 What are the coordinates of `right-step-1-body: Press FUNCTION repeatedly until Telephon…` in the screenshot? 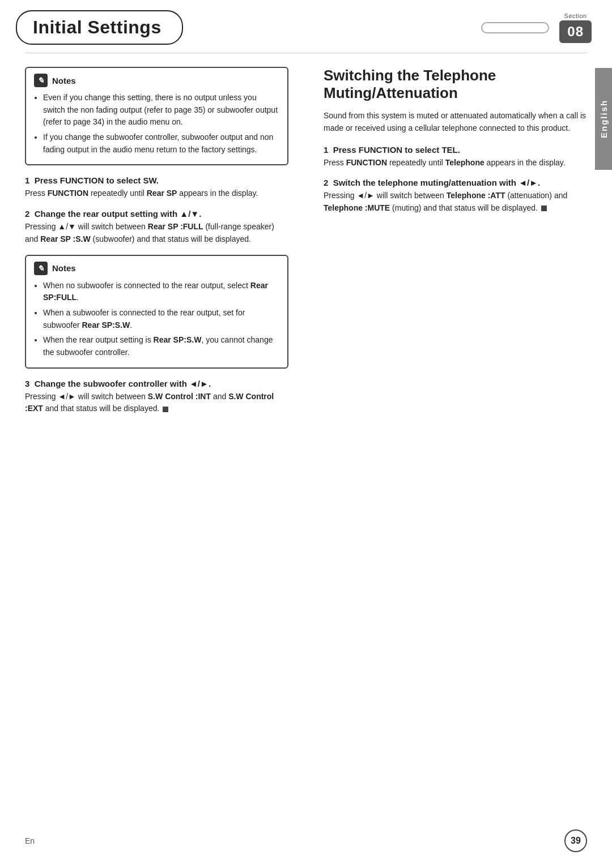 It's located at (456, 163).